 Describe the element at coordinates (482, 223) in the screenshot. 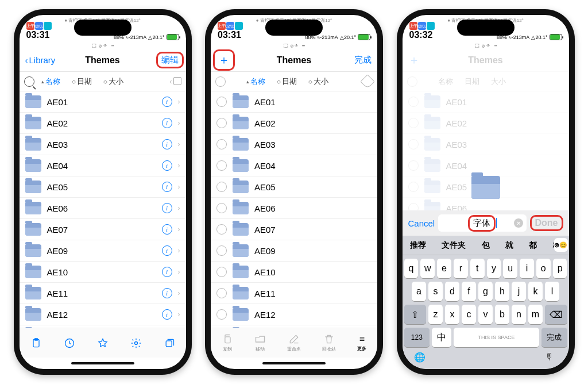

I see `folder-name-input: 字体 ✕` at that location.